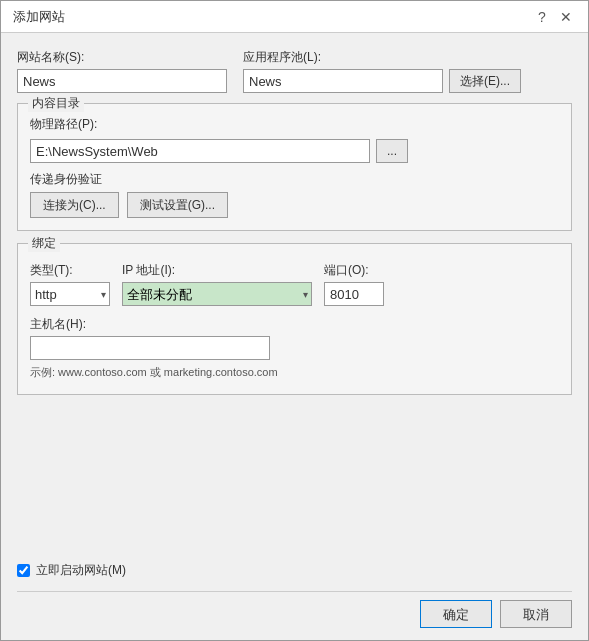 The height and width of the screenshot is (641, 589). I want to click on select-pool-button: 选择(E)..., so click(485, 81).